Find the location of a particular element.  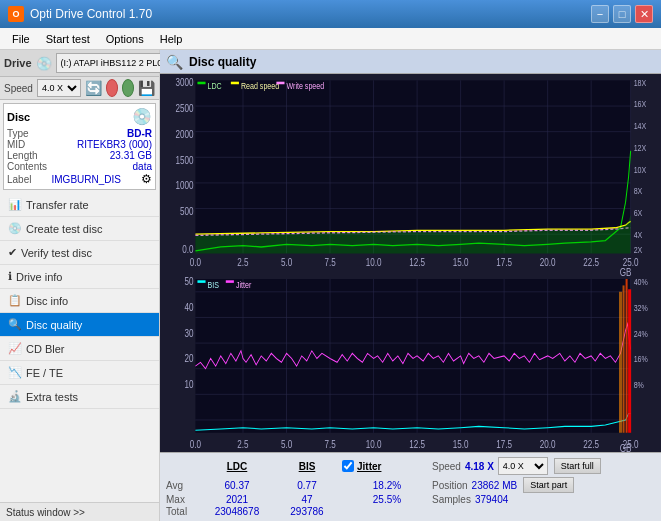

start-full-container: Start full is located at coordinates (578, 466).